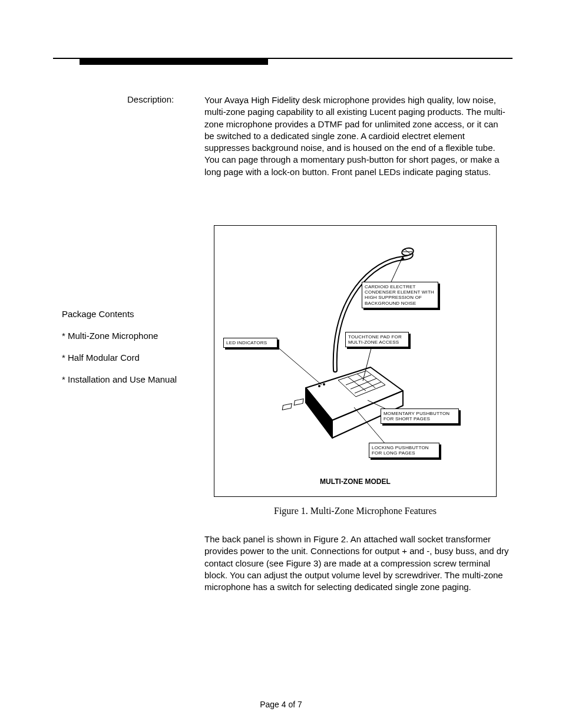  Describe the element at coordinates (358, 564) in the screenshot. I see `paragraph-2: The back panel is shown in Figure 2. An …` at that location.